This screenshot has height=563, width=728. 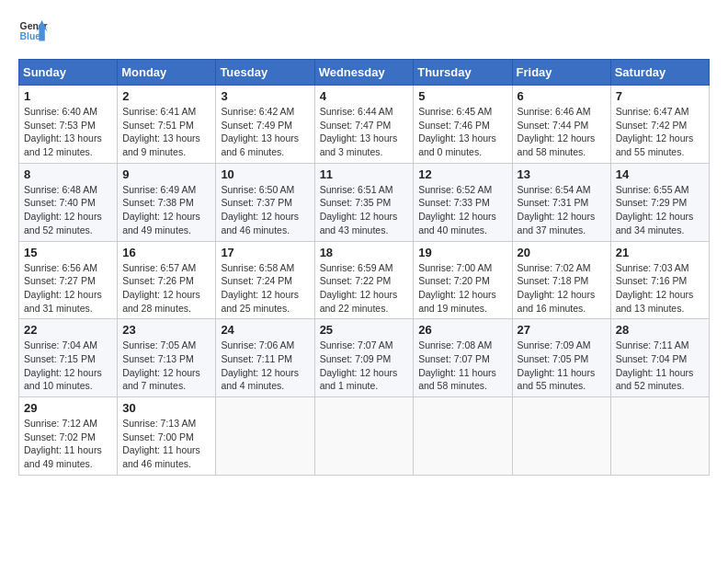 What do you see at coordinates (364, 329) in the screenshot?
I see `day-number: 25` at bounding box center [364, 329].